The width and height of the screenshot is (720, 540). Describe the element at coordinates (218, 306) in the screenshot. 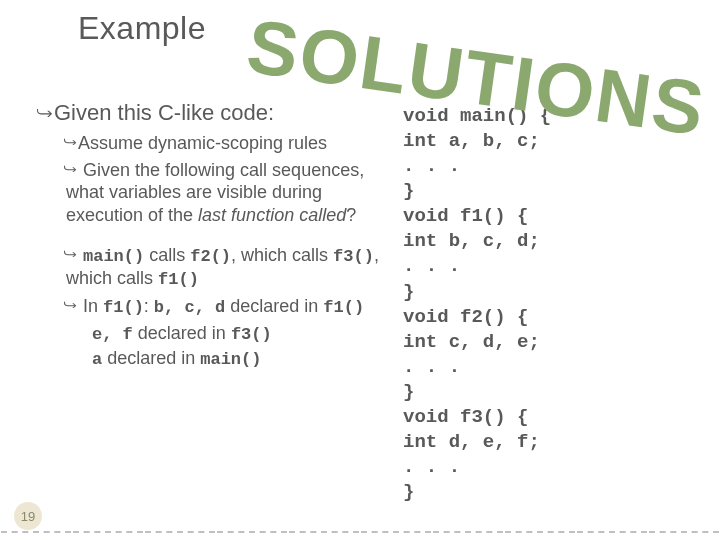

I see `bullet-level2-answer: In f1(): b, c, d declared in f1()` at that location.